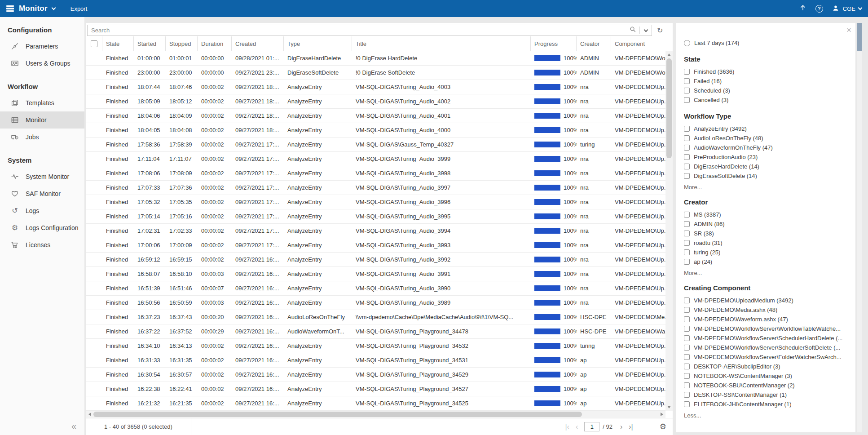 The image size is (868, 435). I want to click on page-number-input, so click(592, 427).